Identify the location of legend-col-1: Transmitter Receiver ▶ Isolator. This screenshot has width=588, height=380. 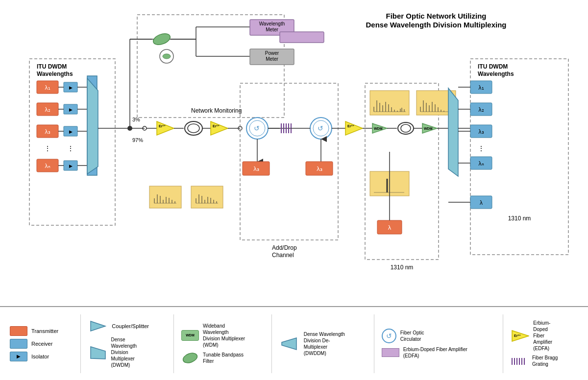
(34, 344).